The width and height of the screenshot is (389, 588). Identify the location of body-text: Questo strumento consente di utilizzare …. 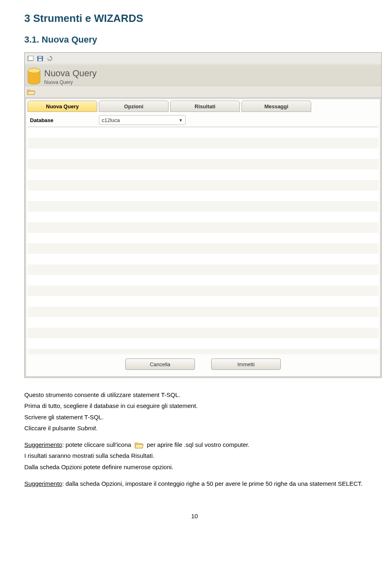
(194, 439).